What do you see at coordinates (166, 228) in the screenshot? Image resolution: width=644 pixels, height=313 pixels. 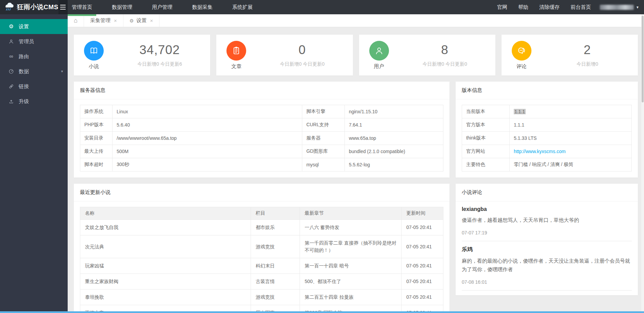 I see `novel-name: 文娱之放飞自我` at bounding box center [166, 228].